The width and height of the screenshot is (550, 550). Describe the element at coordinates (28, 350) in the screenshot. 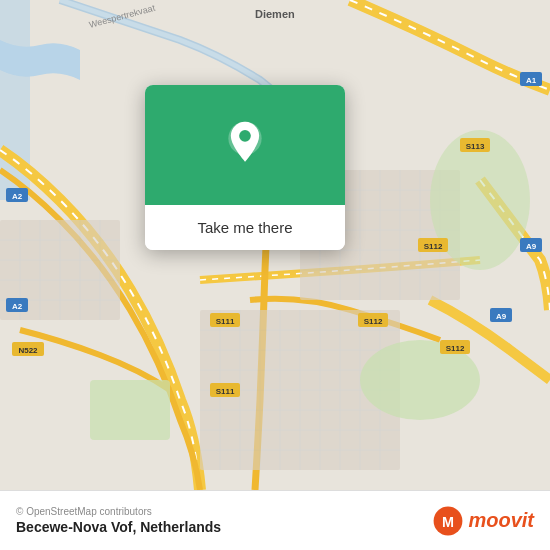

I see `svg-text: N522` at that location.